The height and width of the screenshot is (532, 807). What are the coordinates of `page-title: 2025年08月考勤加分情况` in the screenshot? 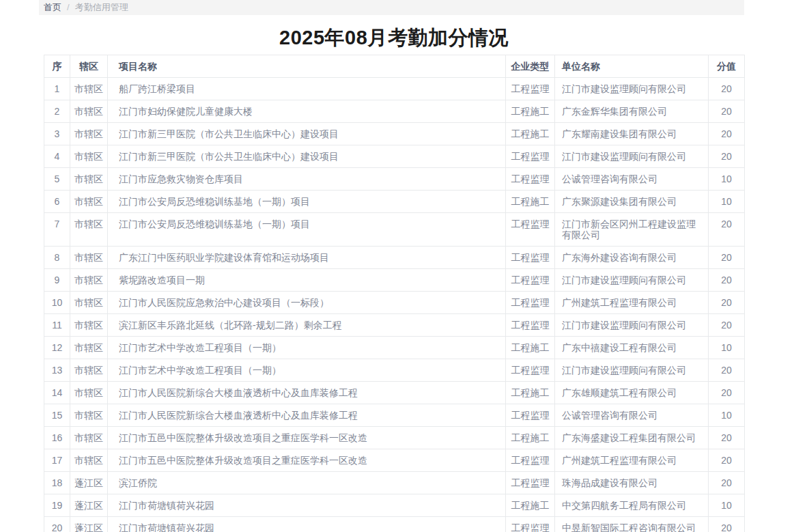 It's located at (394, 38).